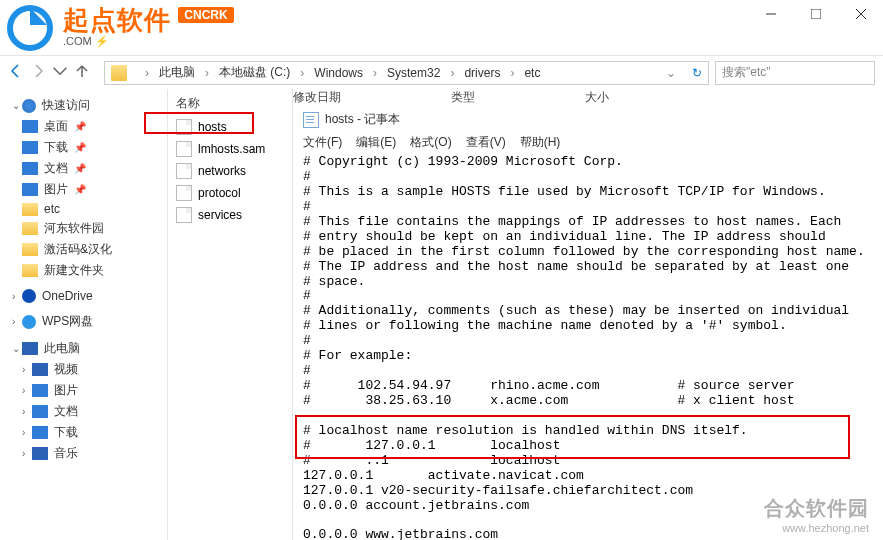 This screenshot has height=540, width=883. I want to click on sidebar-item-documents: 文档📌, so click(84, 168).